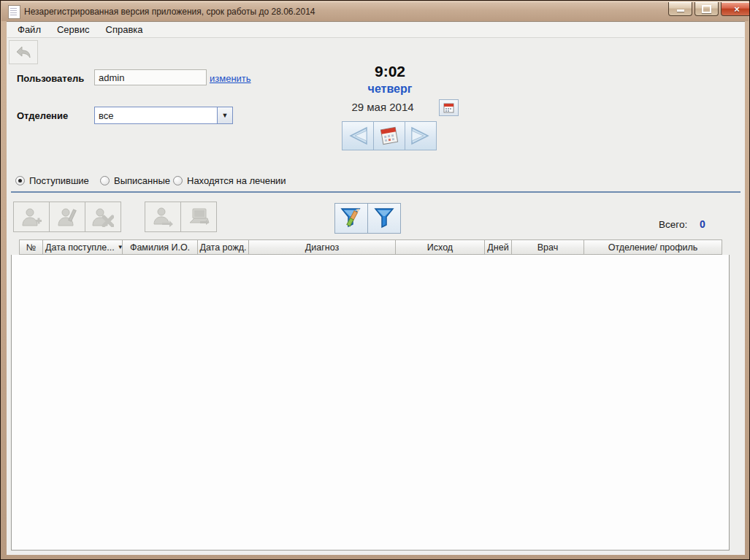 Image resolution: width=750 pixels, height=560 pixels. Describe the element at coordinates (31, 217) in the screenshot. I see `person-add-icon` at that location.